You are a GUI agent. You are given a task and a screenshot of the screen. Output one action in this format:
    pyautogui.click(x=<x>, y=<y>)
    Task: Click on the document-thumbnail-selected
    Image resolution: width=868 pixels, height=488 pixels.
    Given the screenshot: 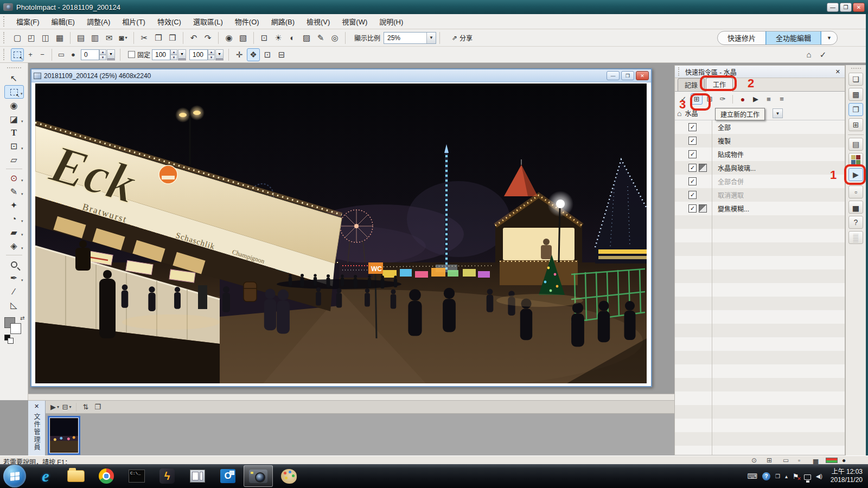 What is the action you would take?
    pyautogui.click(x=64, y=435)
    